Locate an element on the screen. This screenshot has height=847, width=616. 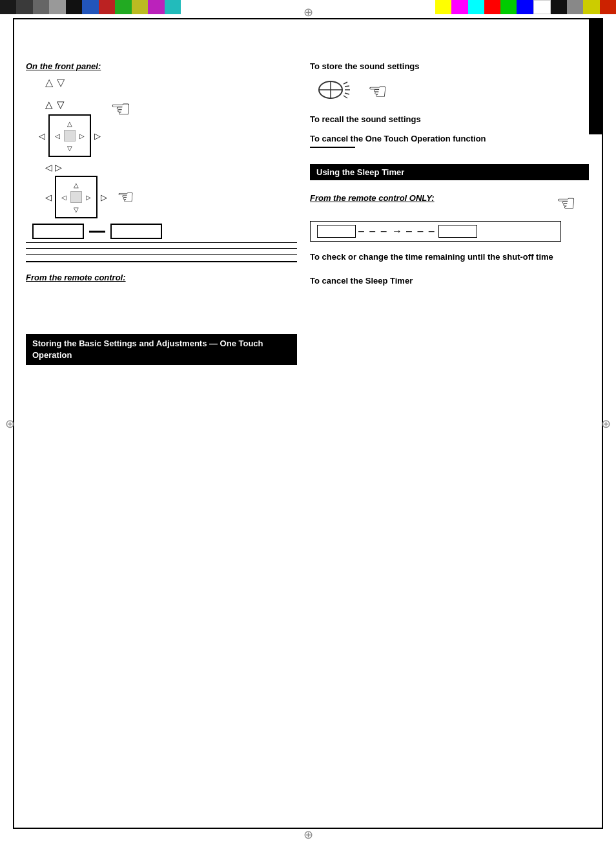
dpad1-right: ▷ is located at coordinates (82, 136).